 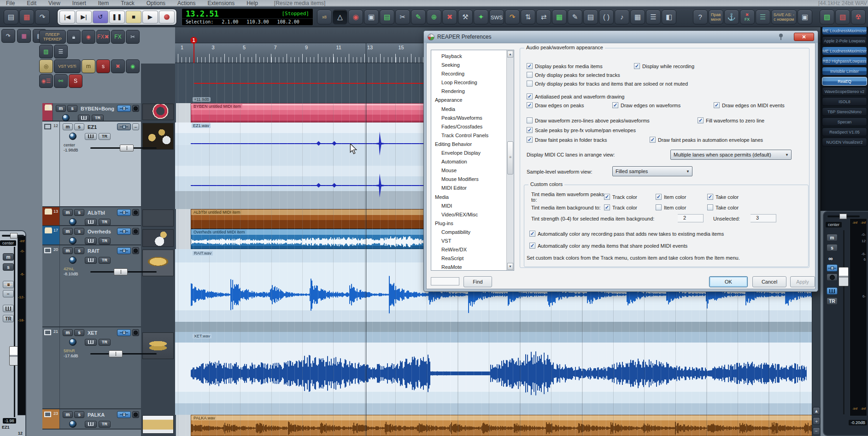 I want to click on pencil-curve-button: ↷, so click(x=8, y=36).